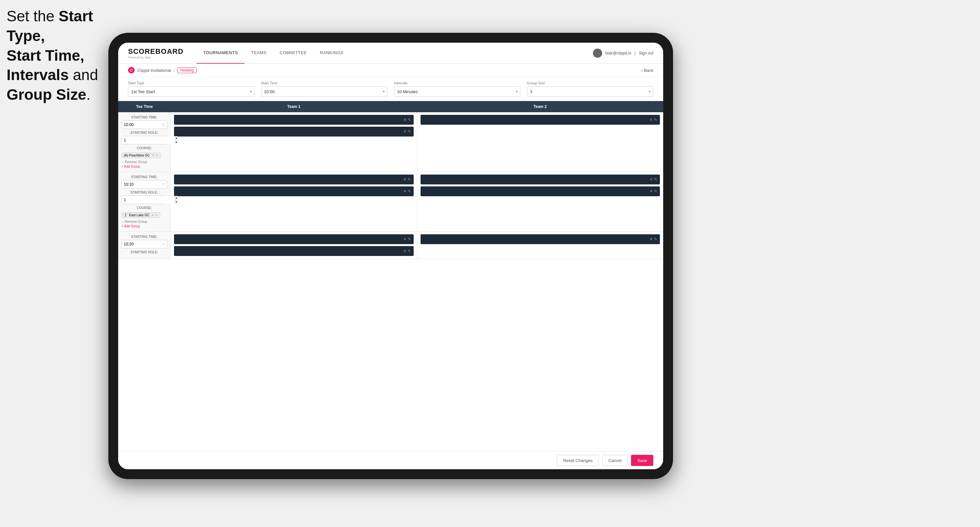 The height and width of the screenshot is (527, 980). Describe the element at coordinates (540, 202) in the screenshot. I see `team2-col-2: ✕ ✎ ✕ ✎` at that location.